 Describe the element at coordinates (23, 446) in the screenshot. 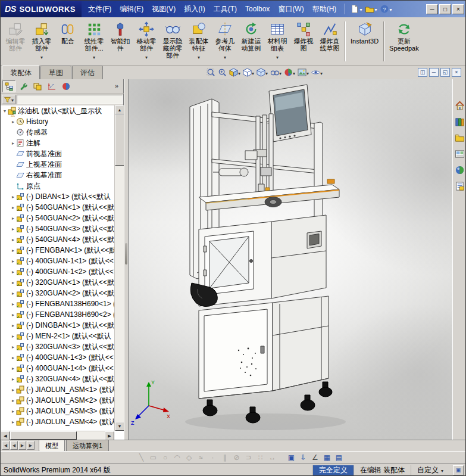

I see `next-tab-button: ▶` at that location.